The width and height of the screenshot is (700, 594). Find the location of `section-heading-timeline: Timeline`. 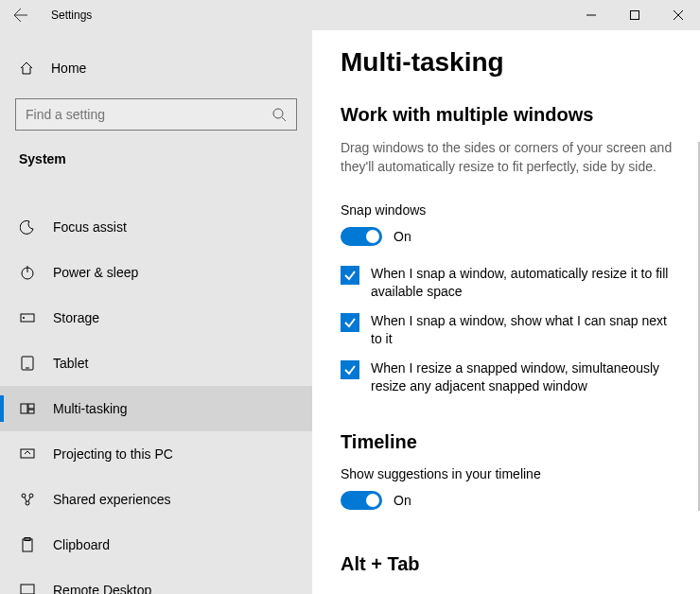

section-heading-timeline: Timeline is located at coordinates (511, 443).